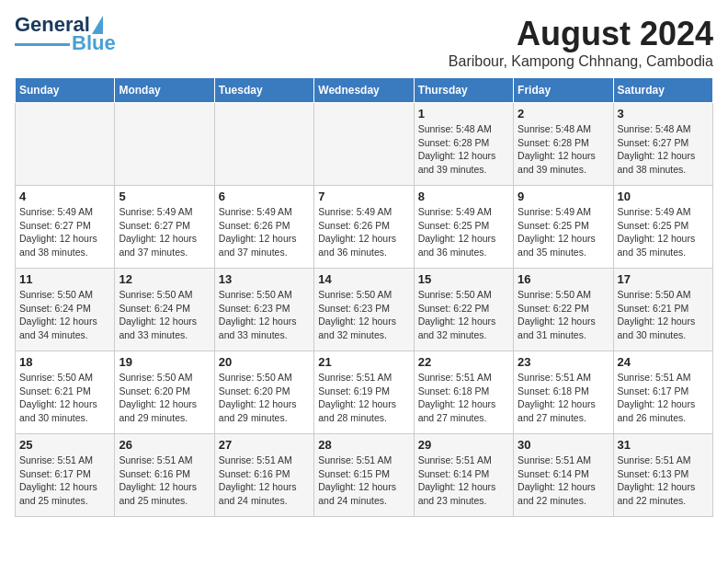  What do you see at coordinates (463, 114) in the screenshot?
I see `day-number: 1` at bounding box center [463, 114].